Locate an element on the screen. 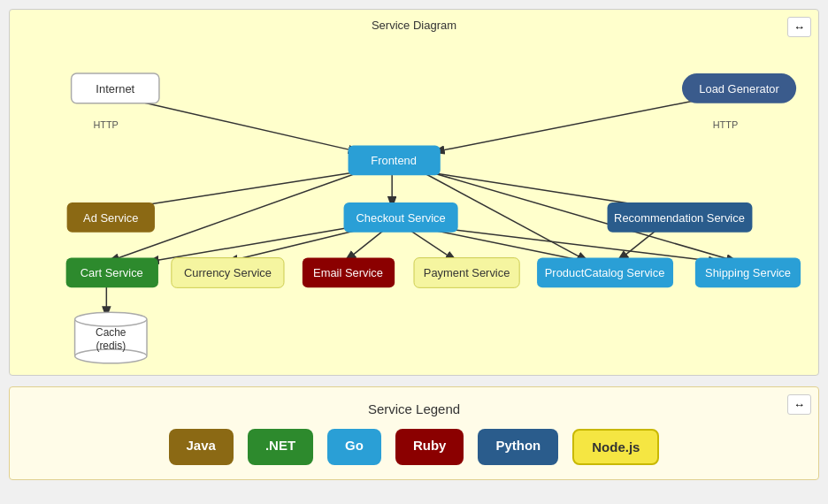  label-http-internet: HTTP is located at coordinates (105, 125).